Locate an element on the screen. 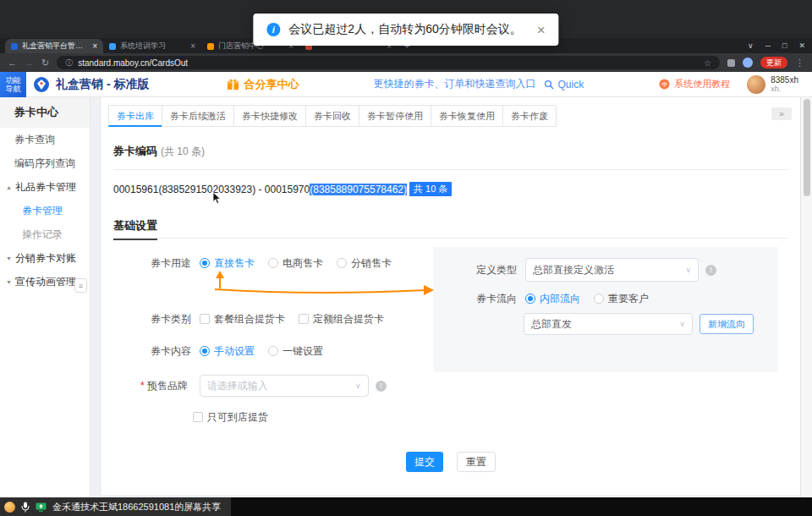 This screenshot has height=516, width=812. search-icon is located at coordinates (549, 85).